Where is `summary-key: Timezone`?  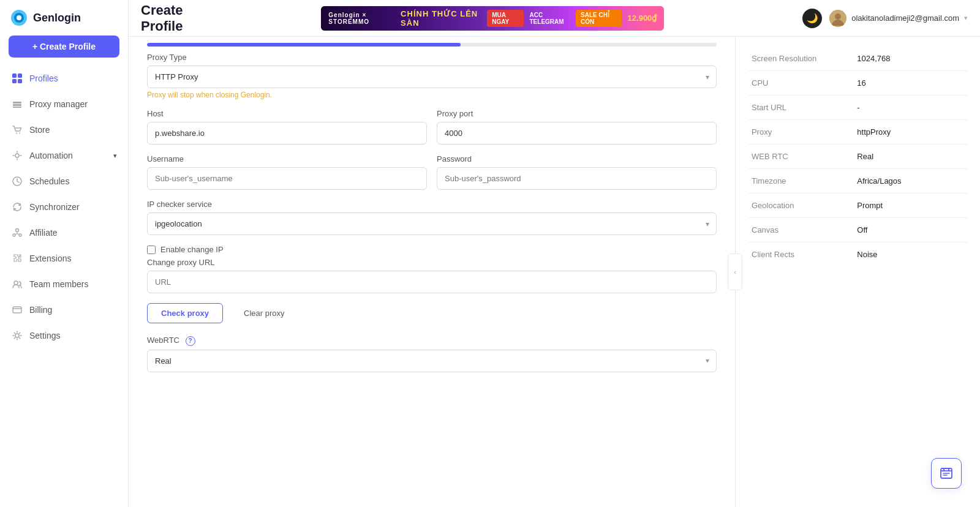
summary-key: Timezone is located at coordinates (801, 181).